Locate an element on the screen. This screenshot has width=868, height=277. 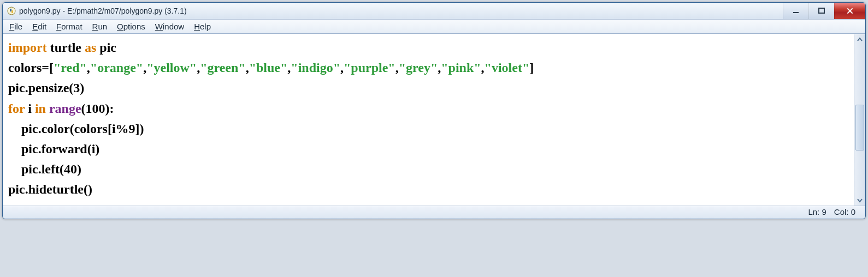
menu-edit: Edit is located at coordinates (39, 26).